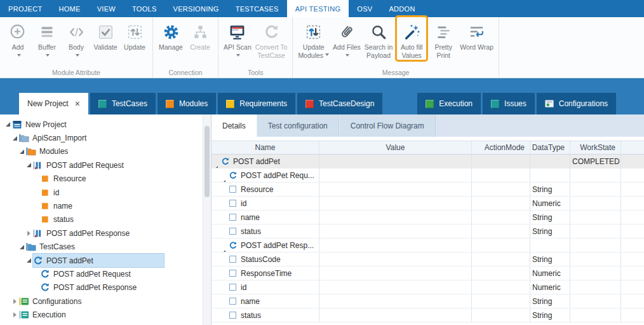 This screenshot has width=644, height=325. What do you see at coordinates (69, 9) in the screenshot?
I see `menu-home: HOME` at bounding box center [69, 9].